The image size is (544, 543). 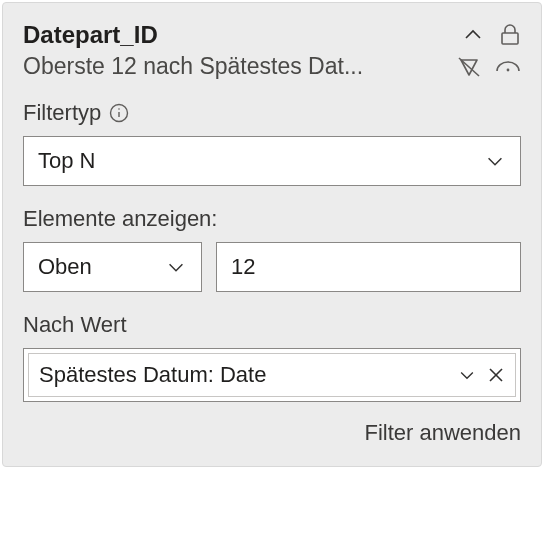 What do you see at coordinates (510, 35) in the screenshot?
I see `lock-icon` at bounding box center [510, 35].